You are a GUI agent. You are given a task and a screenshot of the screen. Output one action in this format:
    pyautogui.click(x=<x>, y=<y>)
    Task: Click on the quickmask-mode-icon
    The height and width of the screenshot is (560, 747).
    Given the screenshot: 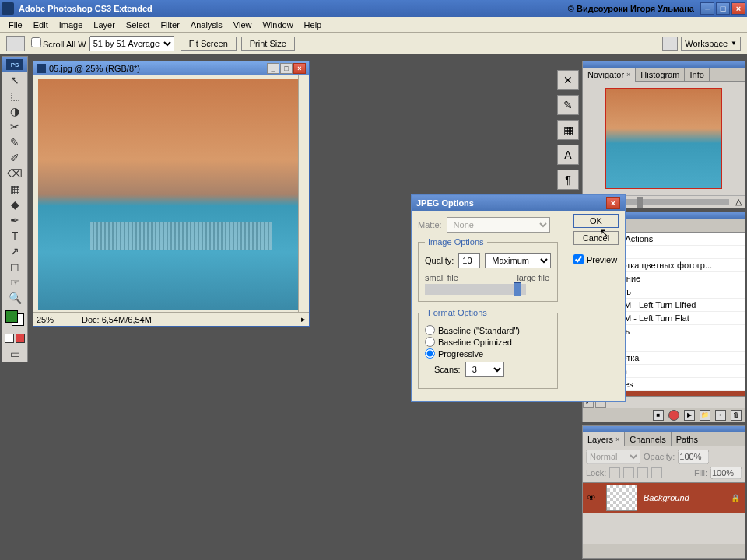 What is the action you would take?
    pyautogui.click(x=20, y=338)
    